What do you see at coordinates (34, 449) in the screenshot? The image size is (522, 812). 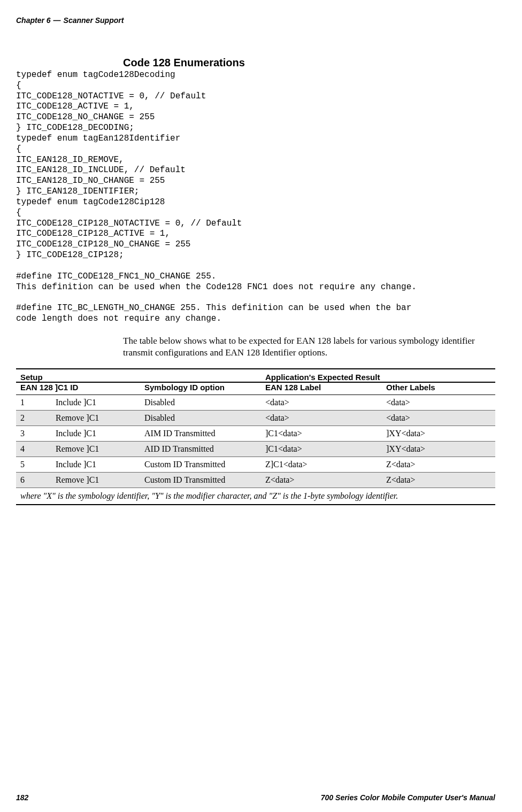 I see `cell-num: 4` at bounding box center [34, 449].